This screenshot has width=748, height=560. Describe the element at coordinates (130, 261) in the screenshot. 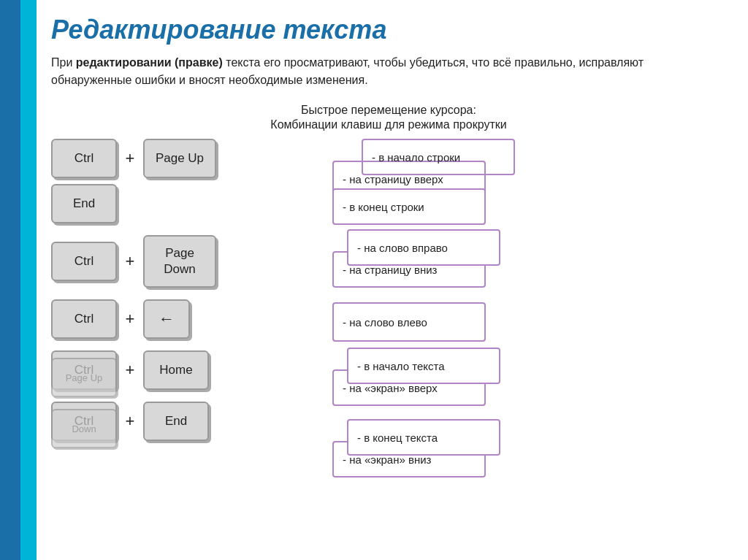

I see `plus-2: +` at that location.